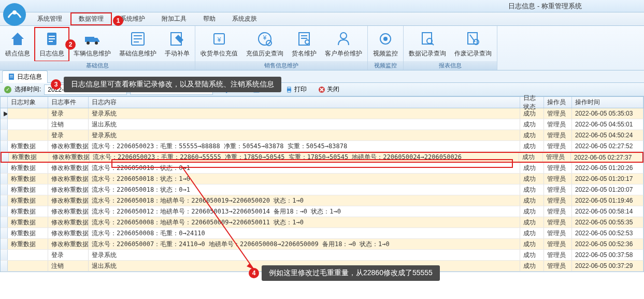 The height and width of the screenshot is (299, 644). Describe the element at coordinates (91, 19) in the screenshot. I see `menu-data-mgmt: 数据管理` at that location.